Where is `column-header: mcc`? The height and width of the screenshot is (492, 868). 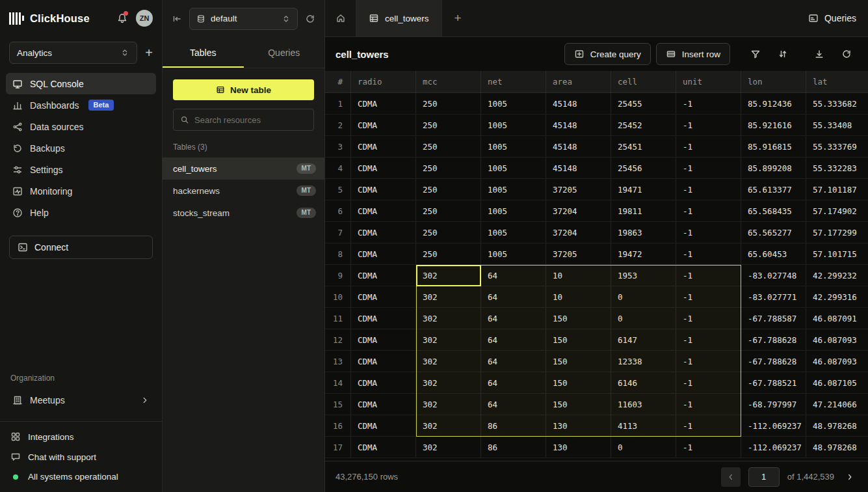 column-header: mcc is located at coordinates (449, 82).